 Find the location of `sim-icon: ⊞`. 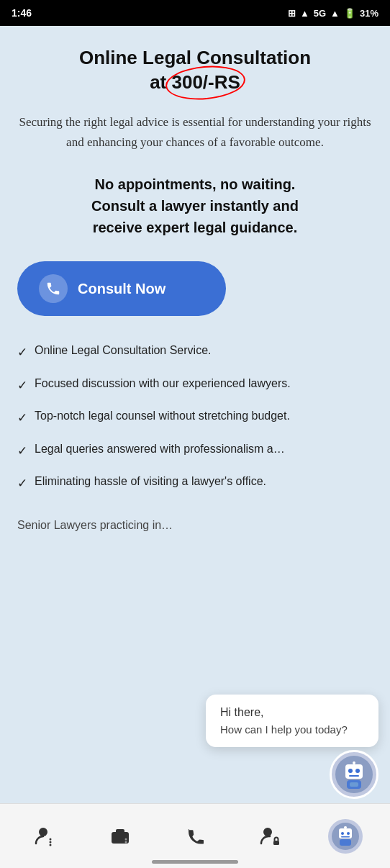

sim-icon: ⊞ is located at coordinates (292, 13).